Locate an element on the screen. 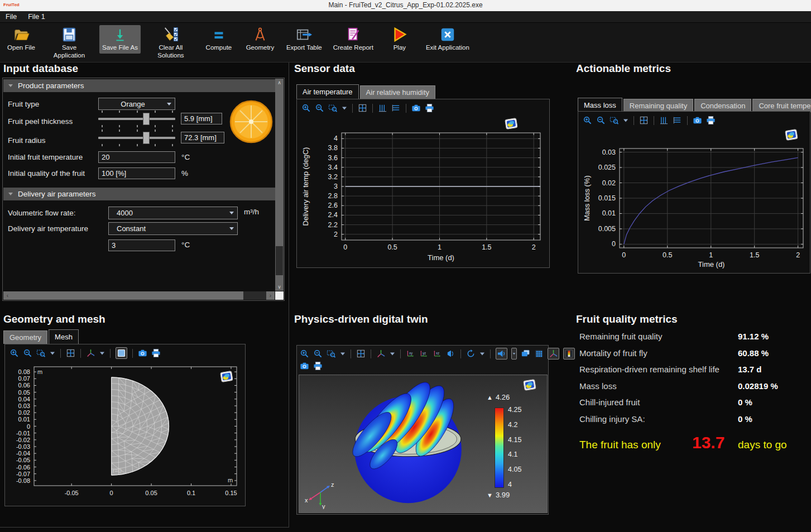  vertical-scrollbar: ∧ ∨ is located at coordinates (279, 185).